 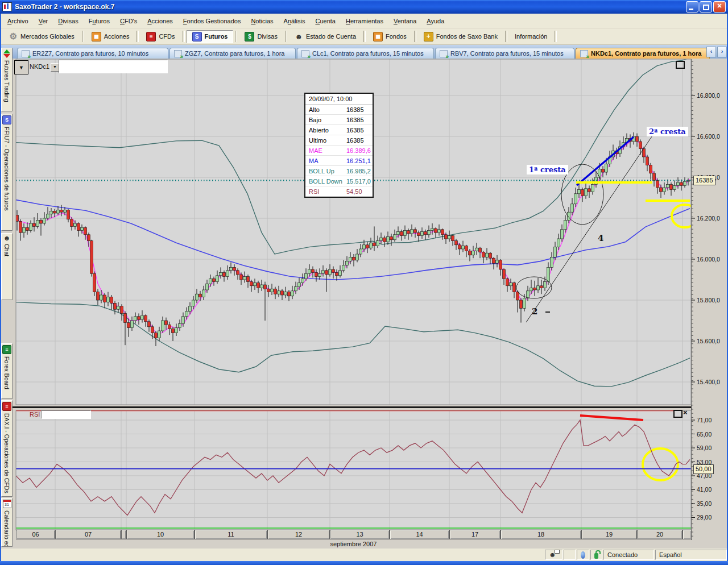 I want to click on rsi-tick-label: 41,00, so click(x=704, y=489).